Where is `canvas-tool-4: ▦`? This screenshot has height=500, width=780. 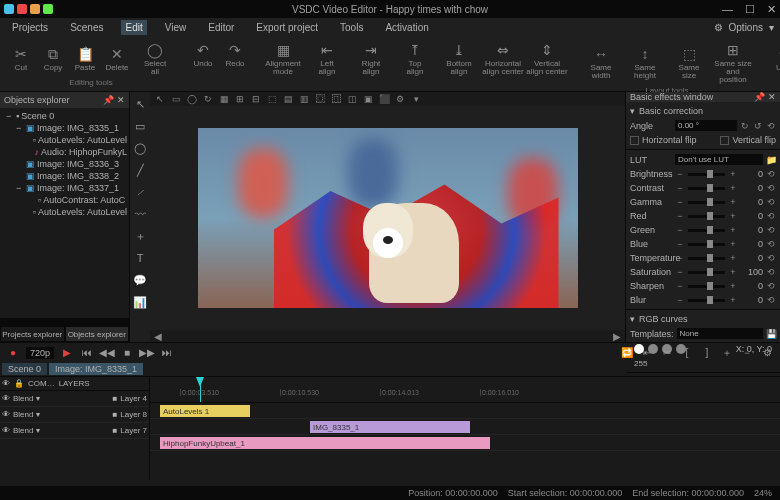
canvas-tool-4: ▦ is located at coordinates (224, 99).